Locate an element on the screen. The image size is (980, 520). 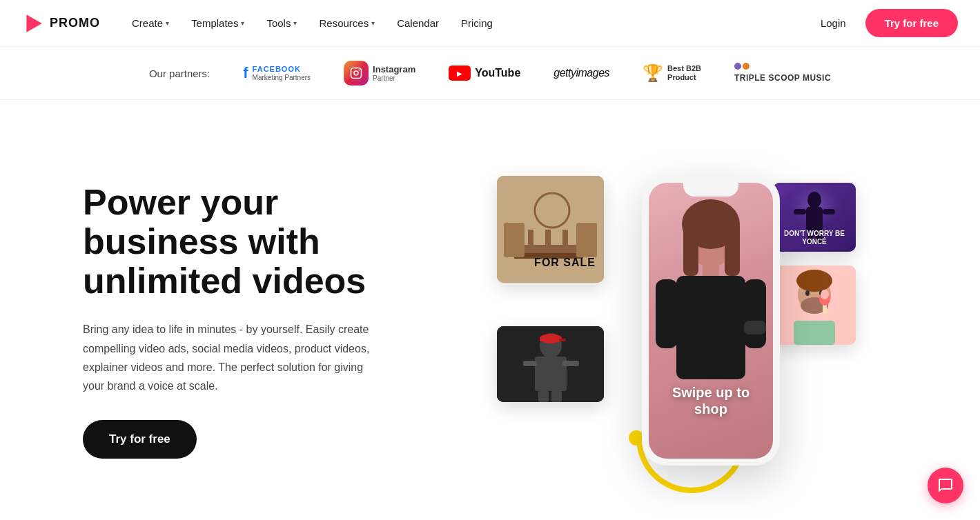
logo-icon is located at coordinates (33, 23).